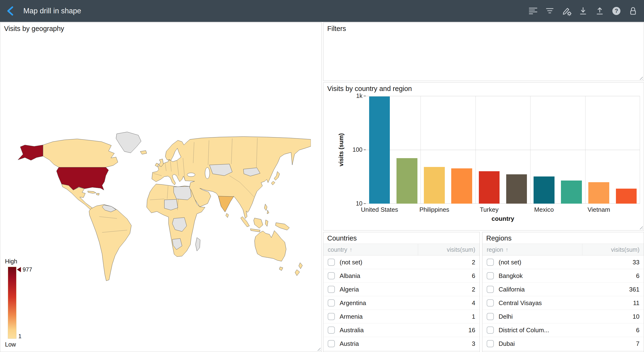 The image size is (644, 352). Describe the element at coordinates (474, 303) in the screenshot. I see `row-value: 4` at that location.